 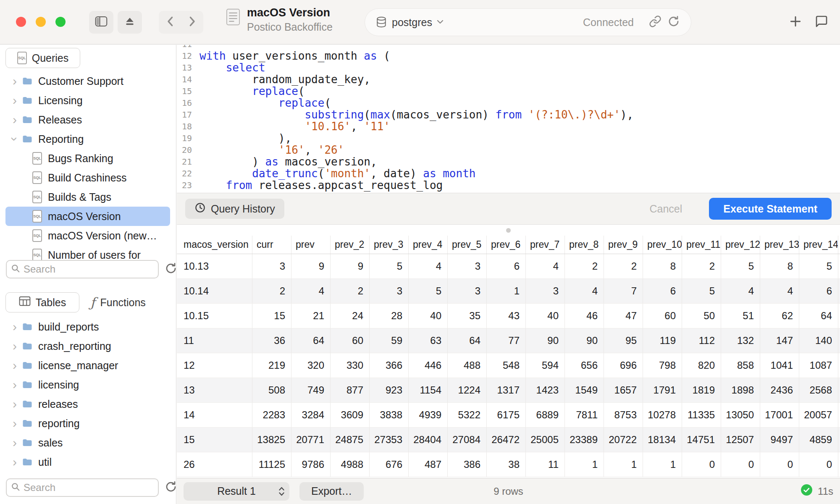 I want to click on result-selector: Result 1, so click(x=236, y=491).